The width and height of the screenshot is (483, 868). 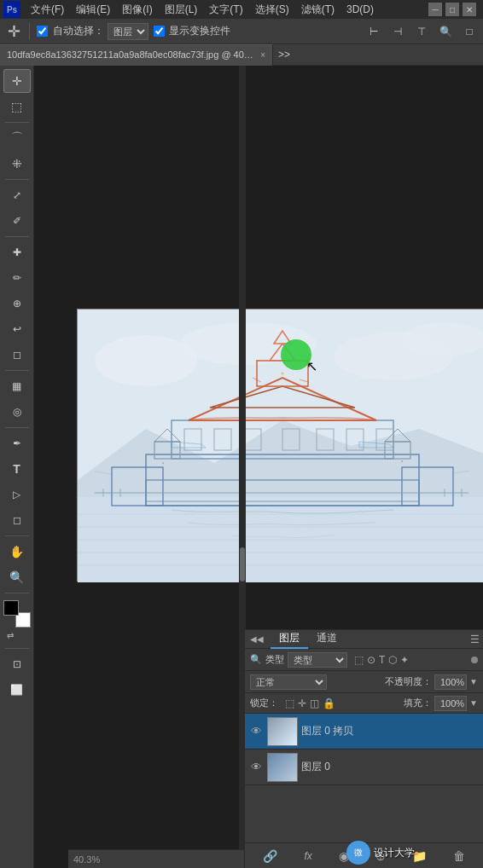 What do you see at coordinates (17, 138) in the screenshot?
I see `lasso-tool-btn: ⌒` at bounding box center [17, 138].